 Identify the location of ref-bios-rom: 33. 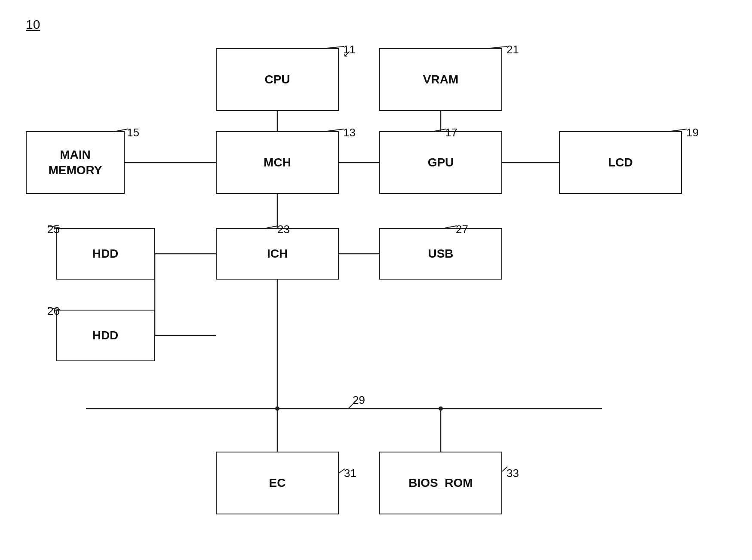
(513, 473).